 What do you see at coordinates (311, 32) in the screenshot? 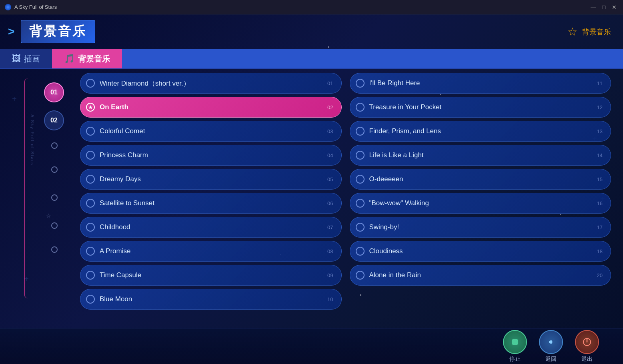
I see `header: > 背景音乐 ☆ 背景音乐` at bounding box center [311, 32].